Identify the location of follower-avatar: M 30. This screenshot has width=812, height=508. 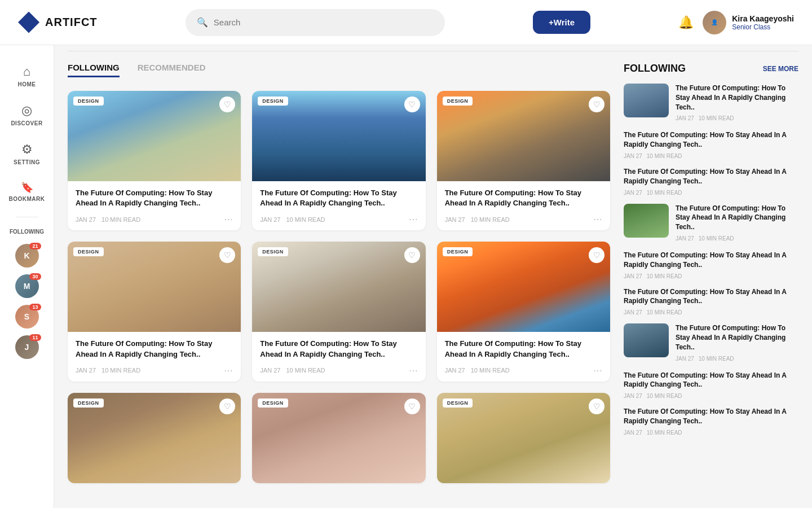
(27, 286).